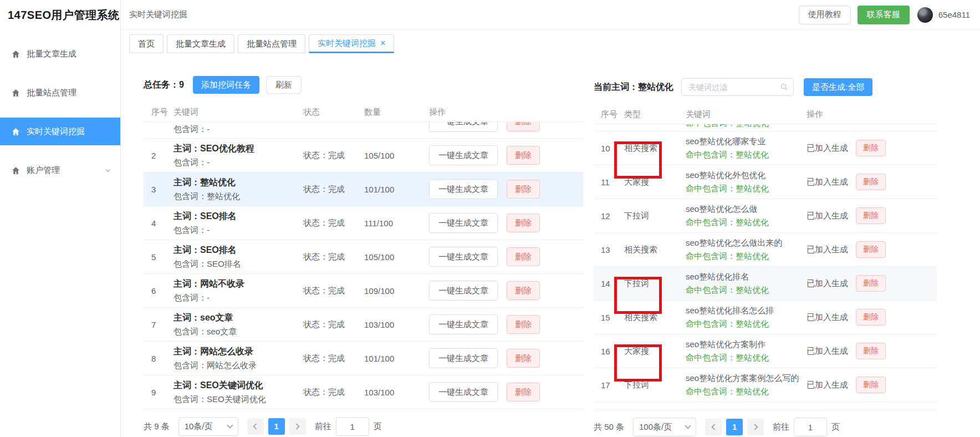 The height and width of the screenshot is (437, 980). I want to click on sidebar-item-keyword-mining: 实时关键词挖掘, so click(60, 131).